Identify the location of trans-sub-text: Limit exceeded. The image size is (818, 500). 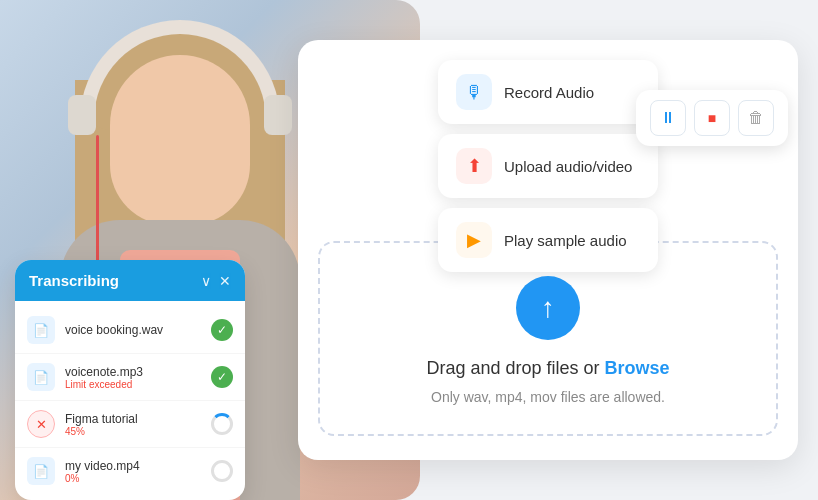
(133, 384).